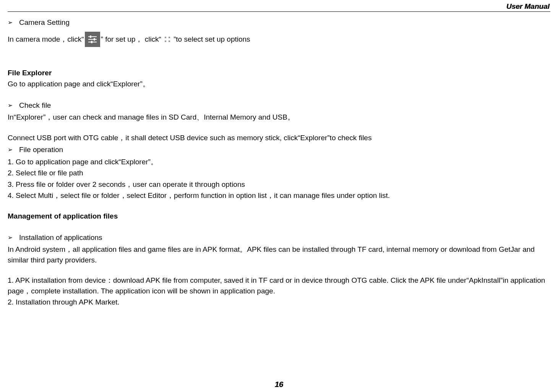 Image resolution: width=558 pixels, height=392 pixels. Describe the element at coordinates (279, 185) in the screenshot. I see `step-line: 3. Press file or folder over 2 seconds，u…` at that location.